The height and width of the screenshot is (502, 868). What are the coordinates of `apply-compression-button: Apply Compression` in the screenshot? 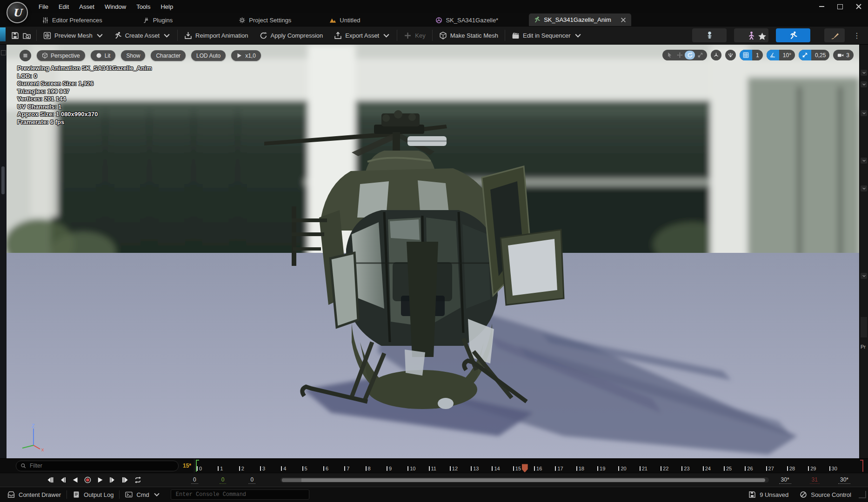 It's located at (291, 35).